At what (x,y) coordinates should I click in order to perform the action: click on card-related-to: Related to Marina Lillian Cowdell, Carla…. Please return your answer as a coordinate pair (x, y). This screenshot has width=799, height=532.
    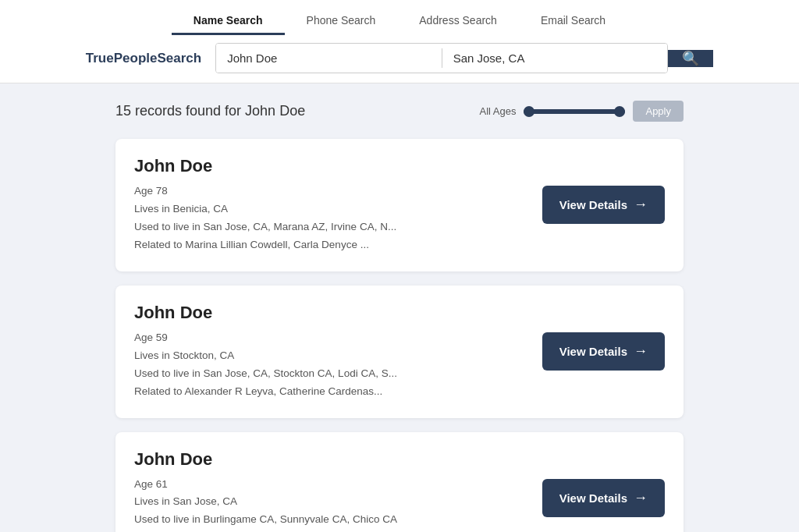
    Looking at the image, I should click on (265, 245).